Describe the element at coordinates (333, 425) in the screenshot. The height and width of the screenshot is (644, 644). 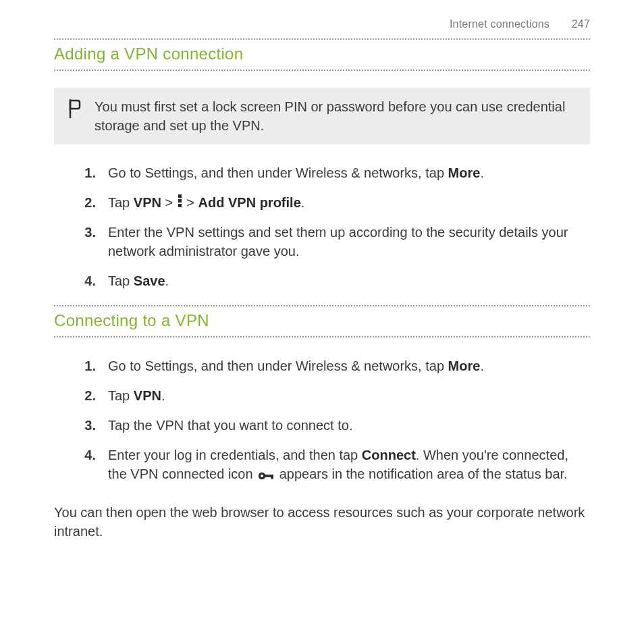
I see `list-item: Tap the VPN that you want to connect to.` at that location.